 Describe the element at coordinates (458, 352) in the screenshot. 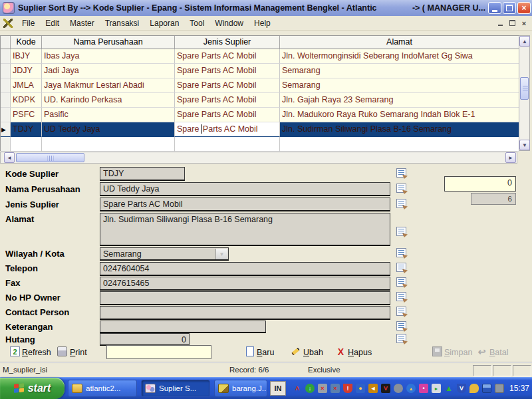

I see `simpan-button-disabled: Simpan` at that location.